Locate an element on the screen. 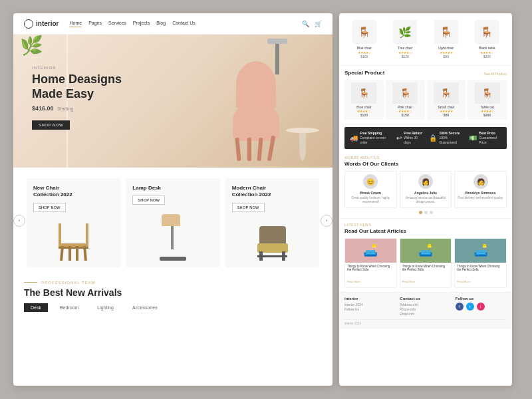 This screenshot has height=399, width=532. special-product-4-price: $200 is located at coordinates (487, 115).